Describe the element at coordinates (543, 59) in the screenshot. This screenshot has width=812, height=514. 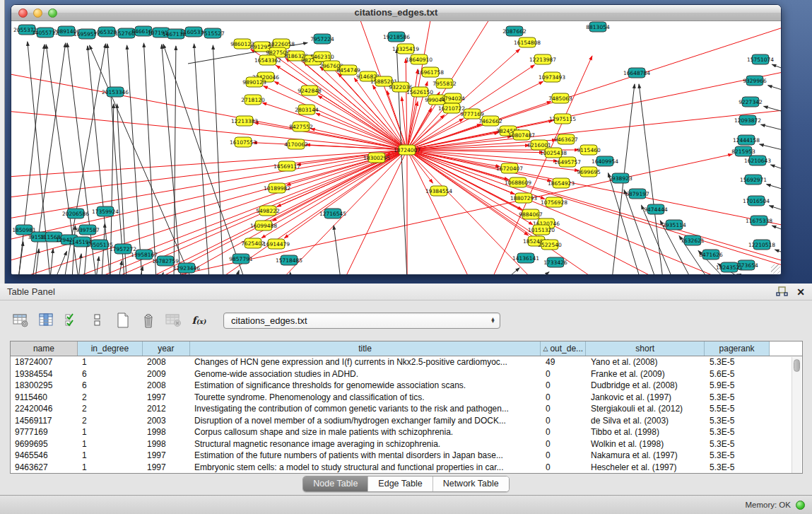
I see `graph-node: 12213987` at that location.